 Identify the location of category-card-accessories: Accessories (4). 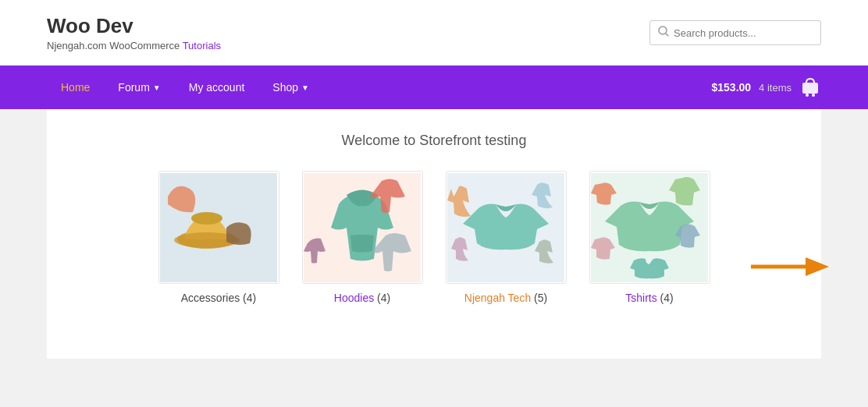
(219, 237).